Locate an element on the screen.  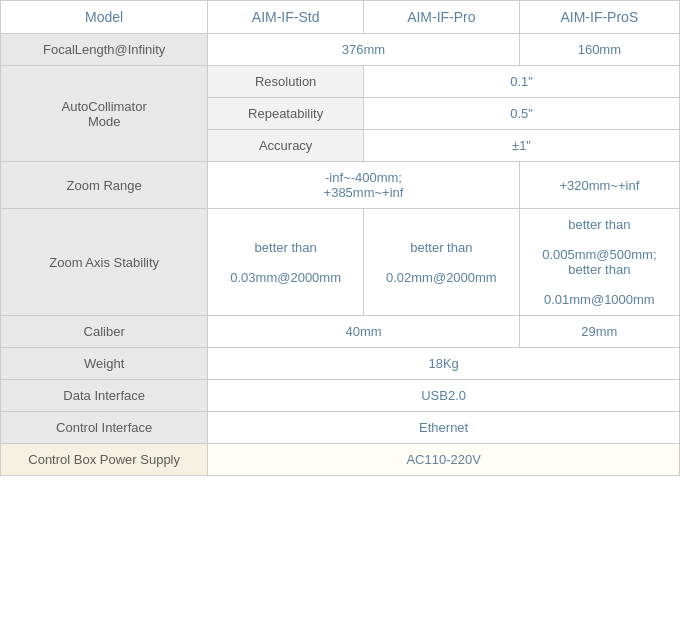
zoom-axis-pro-value: better than 0.02mm@2000mm is located at coordinates (442, 262).